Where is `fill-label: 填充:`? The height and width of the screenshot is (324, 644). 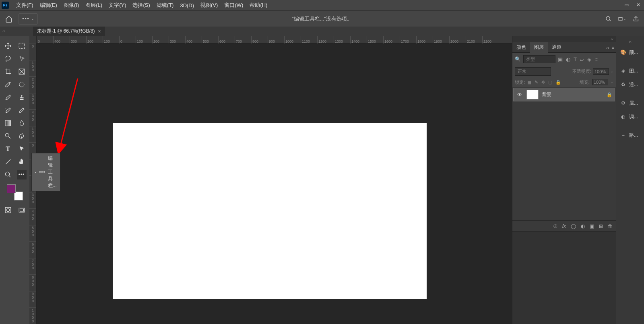
fill-label: 填充: is located at coordinates (584, 82).